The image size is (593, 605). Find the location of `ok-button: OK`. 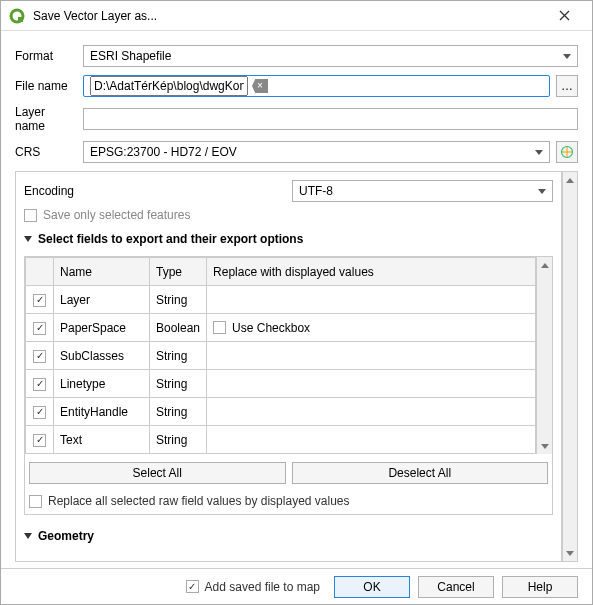

ok-button: OK is located at coordinates (372, 587).